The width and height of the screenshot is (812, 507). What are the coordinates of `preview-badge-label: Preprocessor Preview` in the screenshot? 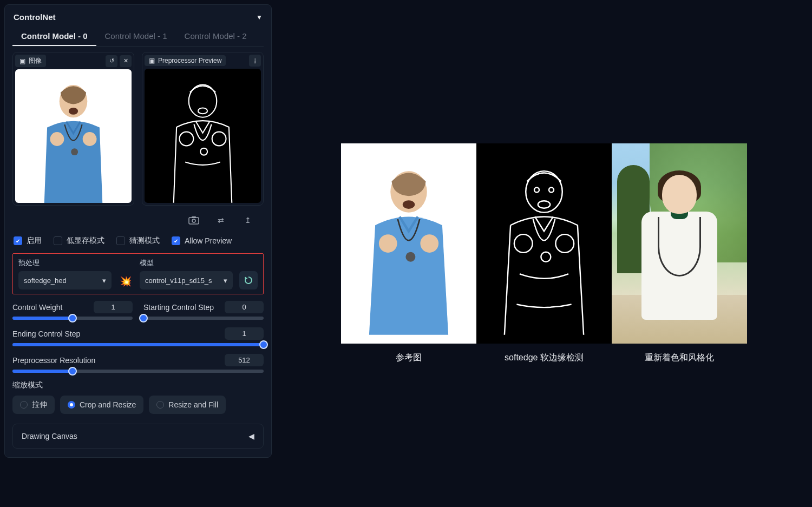 It's located at (189, 61).